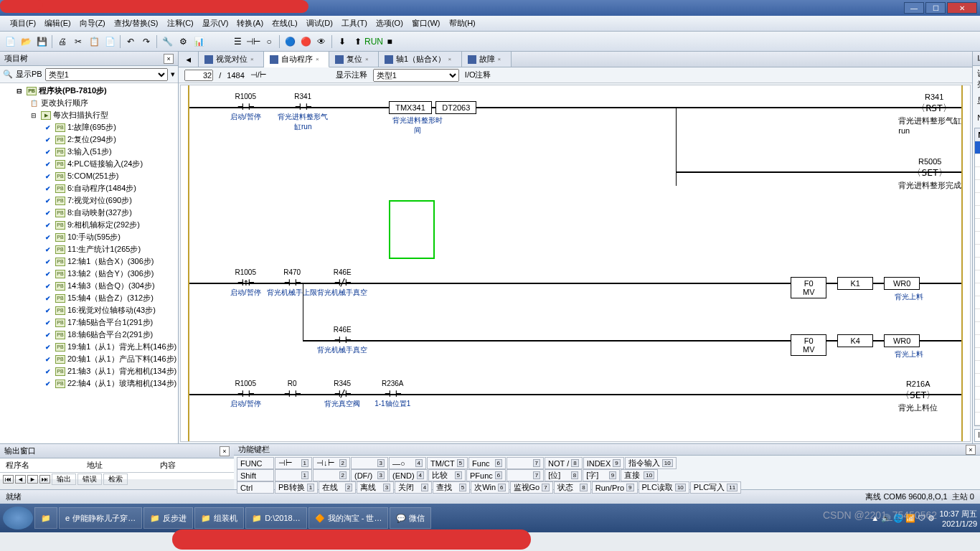 This screenshot has height=551, width=980. Describe the element at coordinates (420, 59) in the screenshot. I see `tab-axis1: 轴1（贴合X）×` at that location.